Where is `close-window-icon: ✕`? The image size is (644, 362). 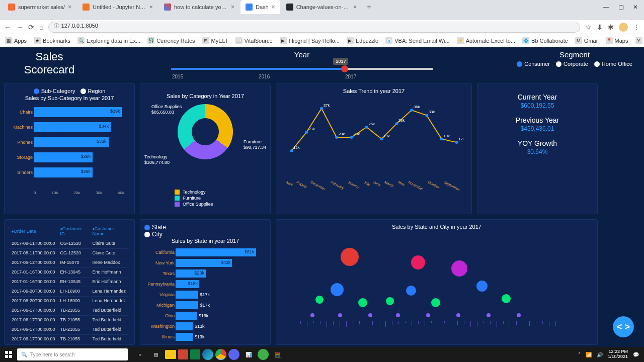 close-window-icon: ✕ is located at coordinates (635, 7).